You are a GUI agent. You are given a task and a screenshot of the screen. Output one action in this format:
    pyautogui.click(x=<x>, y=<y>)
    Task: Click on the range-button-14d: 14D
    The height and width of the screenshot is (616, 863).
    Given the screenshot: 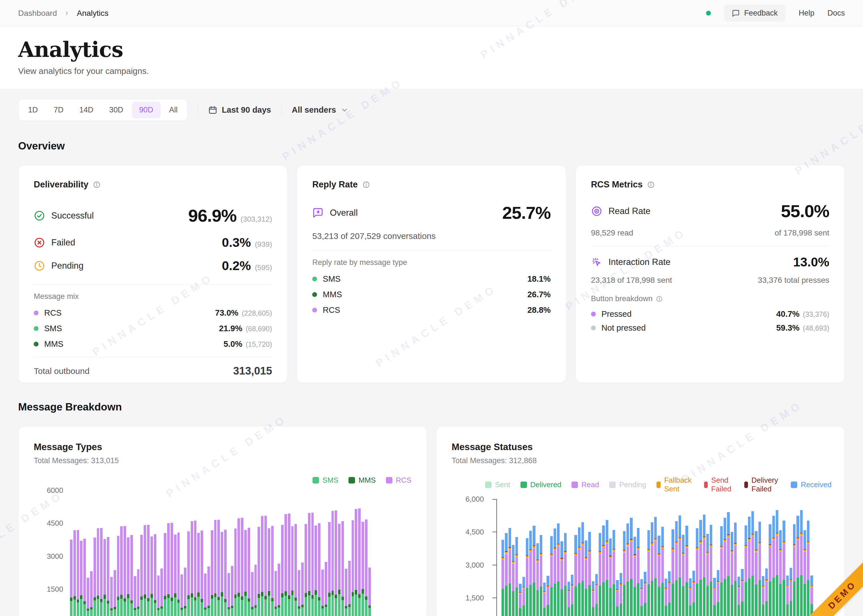 What is the action you would take?
    pyautogui.click(x=87, y=110)
    